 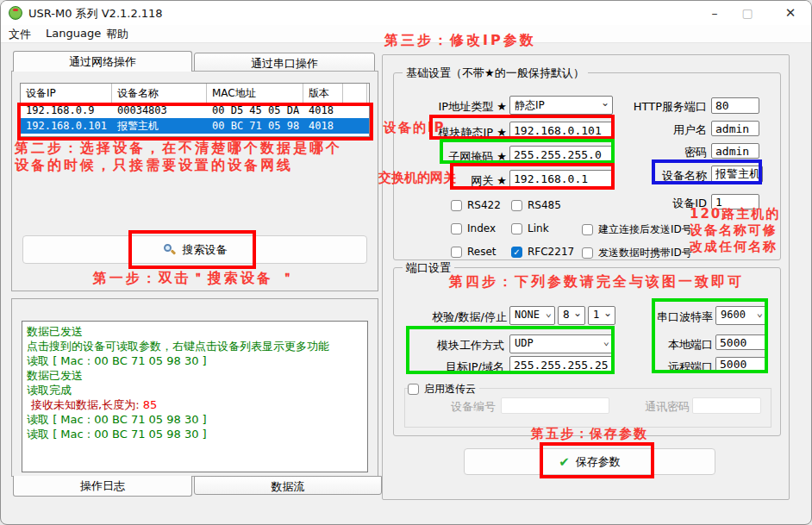 What do you see at coordinates (543, 252) in the screenshot?
I see `checkbox-rfc2217: ✓RFC2217` at bounding box center [543, 252].